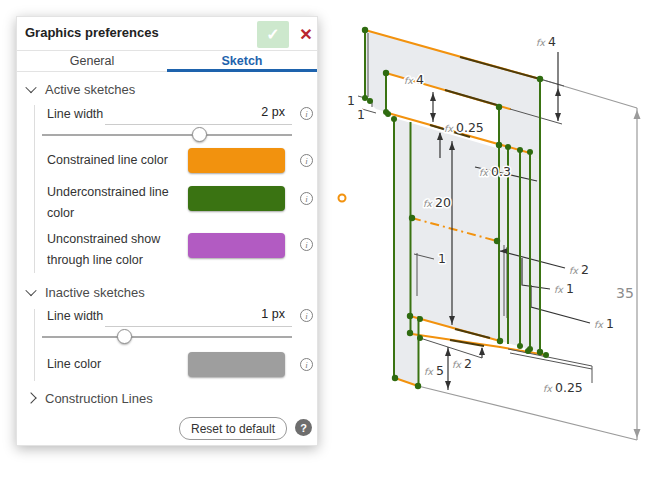  Describe the element at coordinates (342, 198) in the screenshot. I see `sketch-origin-marker` at that location.